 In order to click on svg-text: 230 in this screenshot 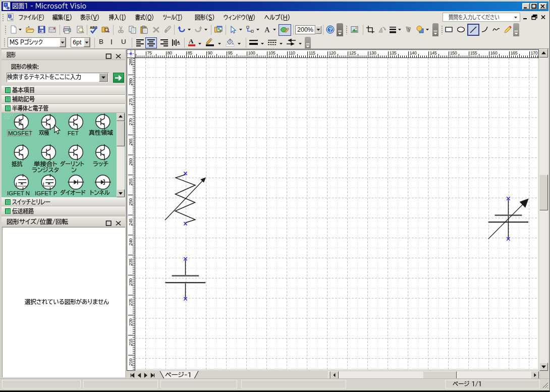, I will do `click(131, 282)`.